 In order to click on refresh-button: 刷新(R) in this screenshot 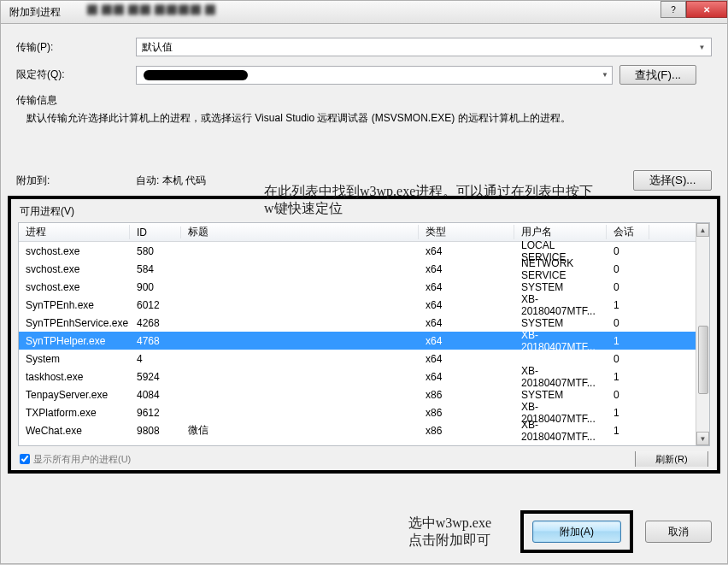, I will do `click(672, 459)`.